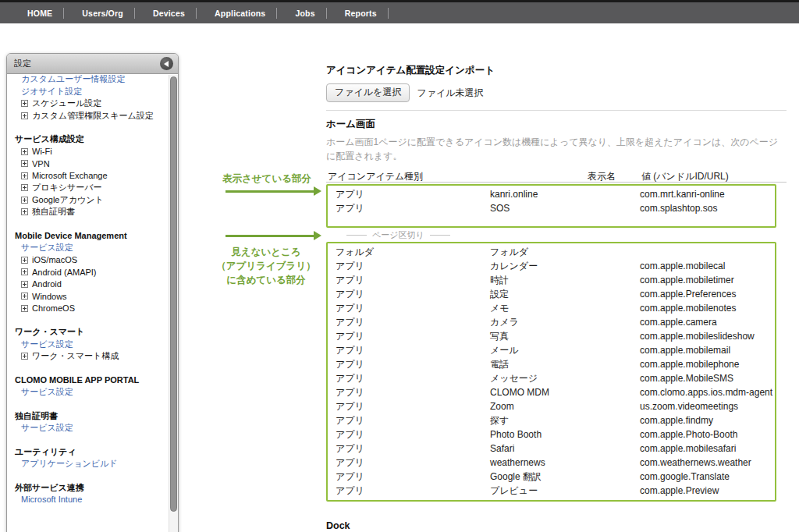 The width and height of the screenshot is (799, 532). What do you see at coordinates (551, 364) in the screenshot?
I see `table-row: アプリ電話com.apple.mobilephone` at bounding box center [551, 364].